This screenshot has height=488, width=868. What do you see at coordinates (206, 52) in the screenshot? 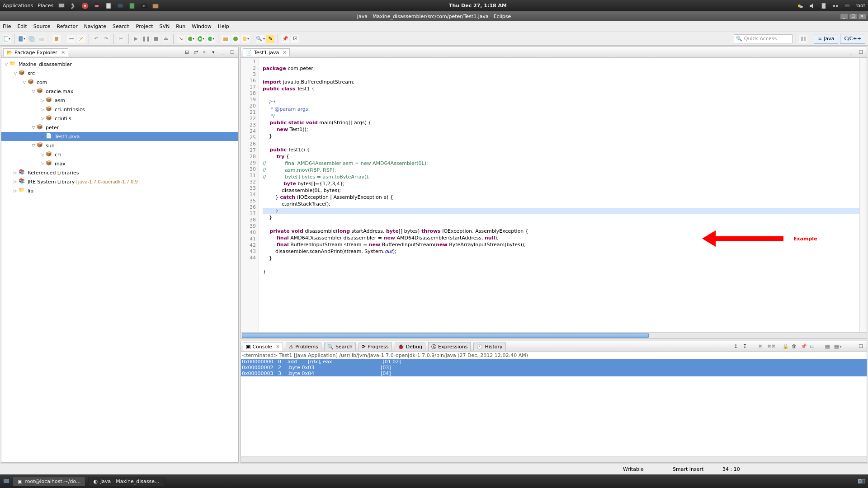
I see `focus-icon: ▿` at bounding box center [206, 52].